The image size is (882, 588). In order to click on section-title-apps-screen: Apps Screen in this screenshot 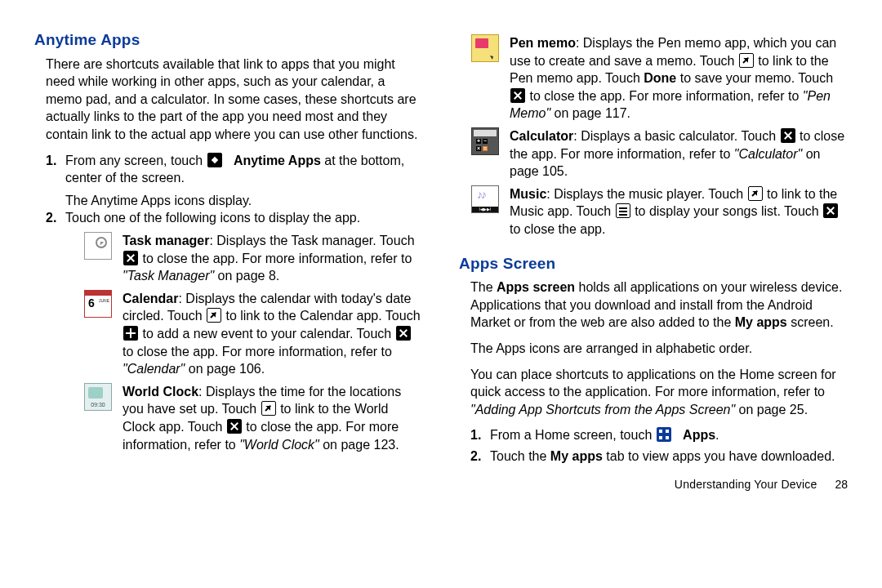, I will do `click(653, 264)`.